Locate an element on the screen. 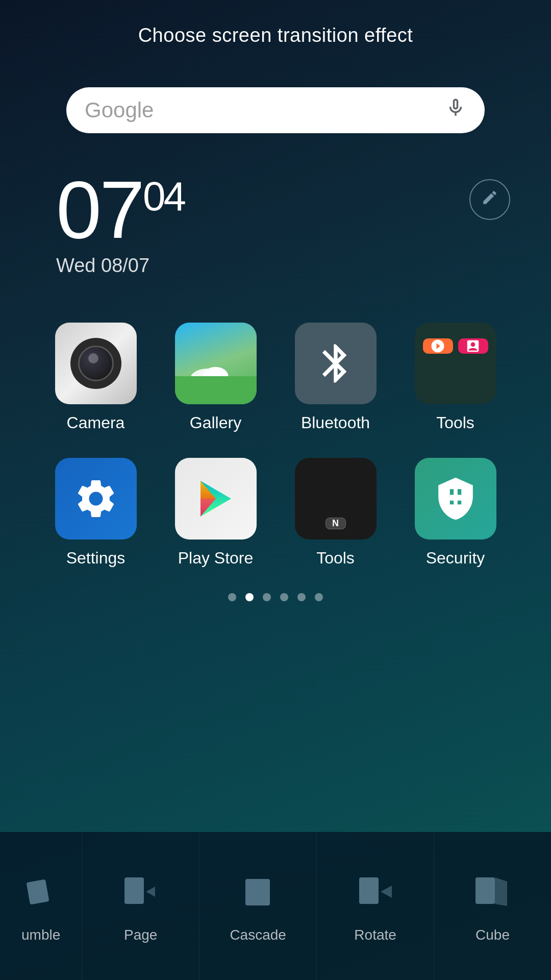 Image resolution: width=551 pixels, height=980 pixels. transition-cube: Cube is located at coordinates (493, 906).